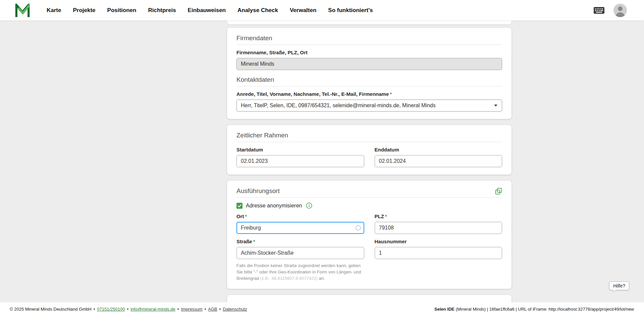  Describe the element at coordinates (301, 161) in the screenshot. I see `startdatum-input` at that location.